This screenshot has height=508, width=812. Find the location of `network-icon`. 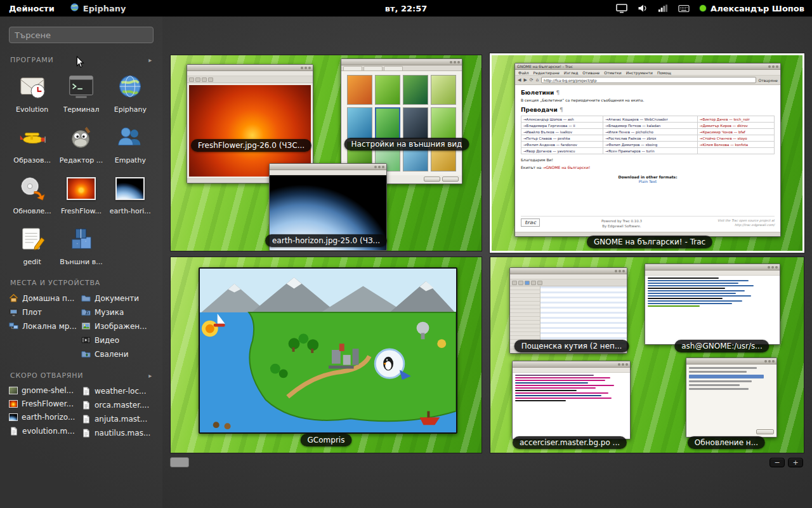

network-icon is located at coordinates (14, 326).